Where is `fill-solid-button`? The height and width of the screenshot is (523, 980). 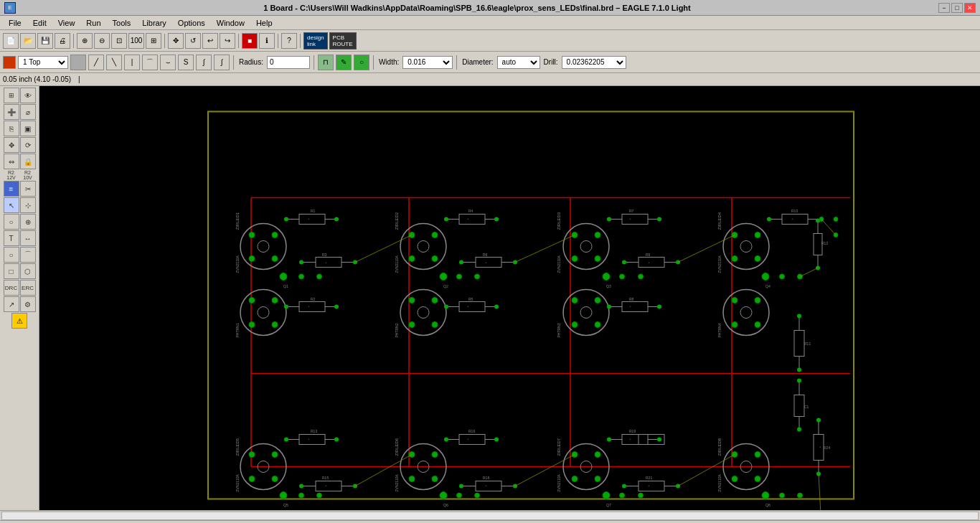
fill-solid-button is located at coordinates (78, 62).